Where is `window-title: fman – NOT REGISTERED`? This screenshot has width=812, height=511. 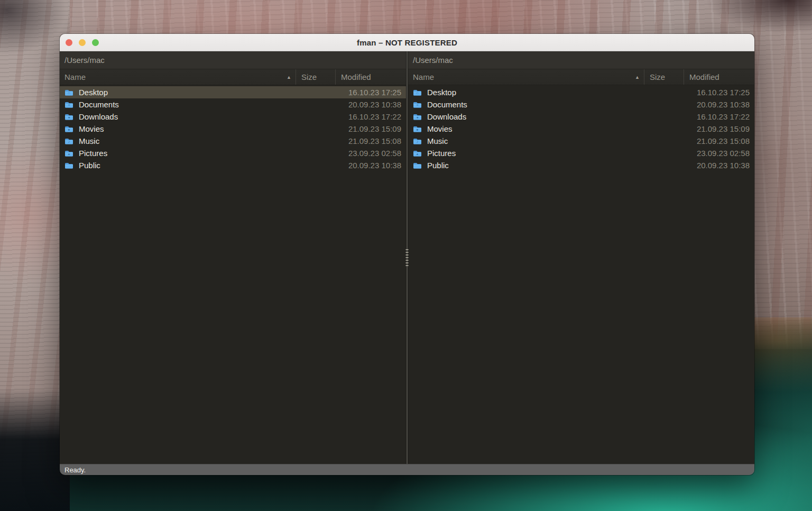 window-title: fman – NOT REGISTERED is located at coordinates (407, 42).